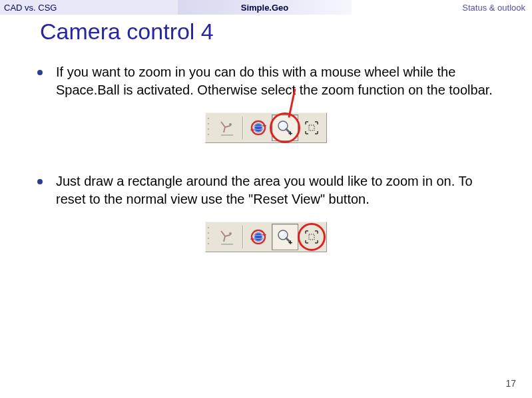 The width and height of the screenshot is (532, 398). Describe the element at coordinates (265, 7) in the screenshot. I see `tab-simple-geo: Simple.Geo` at that location.